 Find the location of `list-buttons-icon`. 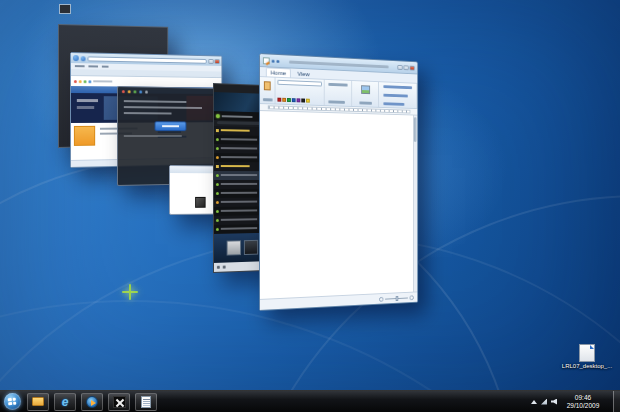

list-buttons-icon is located at coordinates (336, 102).